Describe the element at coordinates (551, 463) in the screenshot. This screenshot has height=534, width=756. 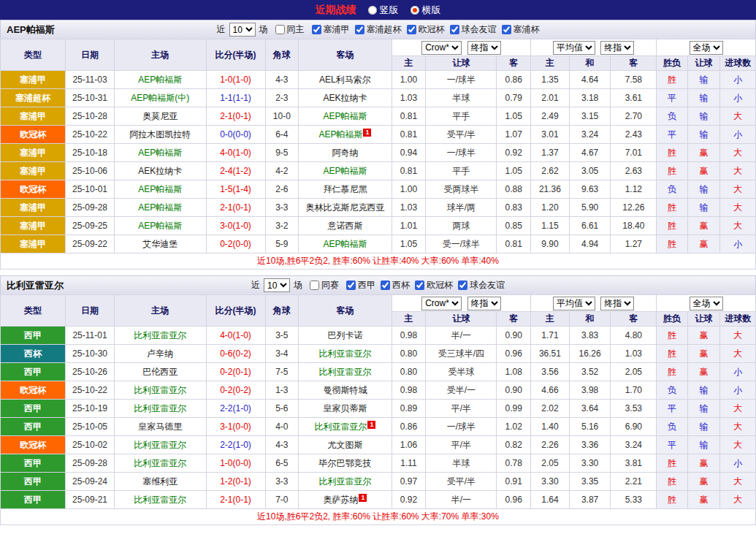
I see `avg-home-cell: 2.05` at that location.